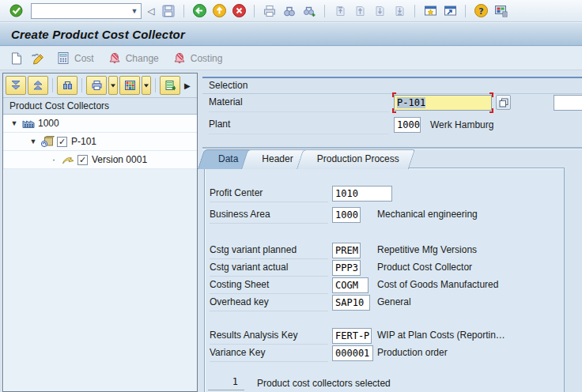 The width and height of the screenshot is (582, 392). I want to click on form-row: Cstg variant actual PPP3 Product Cost Co…, so click(384, 269).